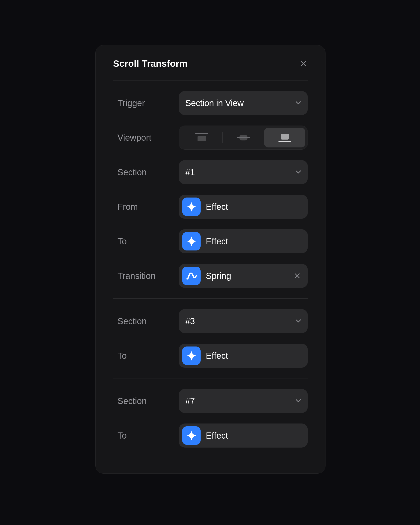 This screenshot has height=525, width=420. I want to click on section-select-1: #1, so click(243, 172).